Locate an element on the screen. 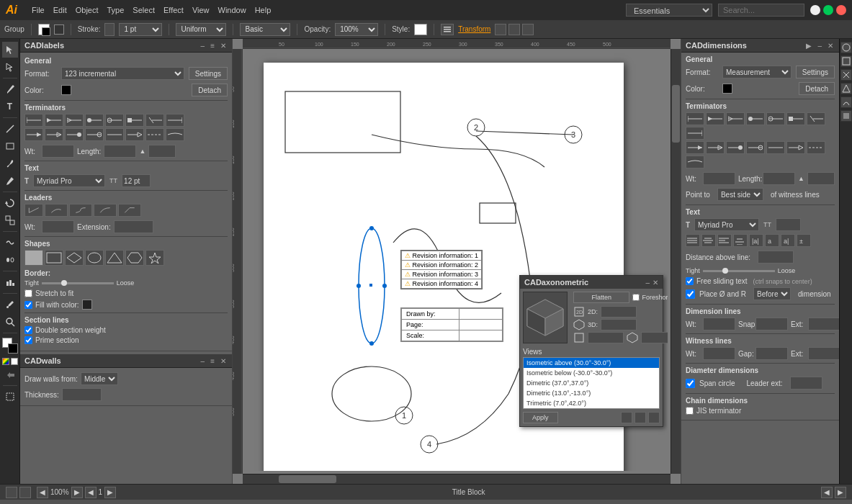 Image resolution: width=852 pixels, height=504 pixels. dim-font-size-input: 12 pt is located at coordinates (788, 225).